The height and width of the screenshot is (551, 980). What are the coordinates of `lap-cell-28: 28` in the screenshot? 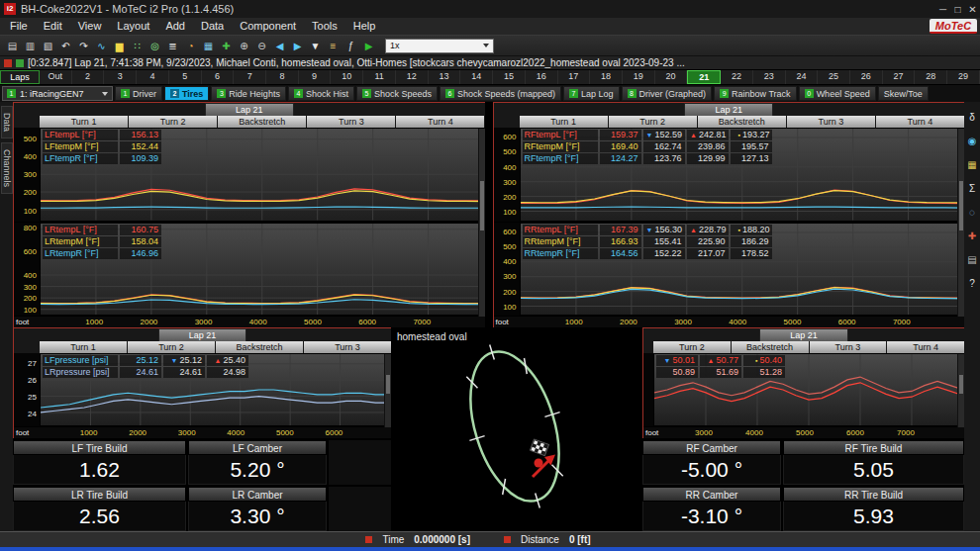 It's located at (931, 77).